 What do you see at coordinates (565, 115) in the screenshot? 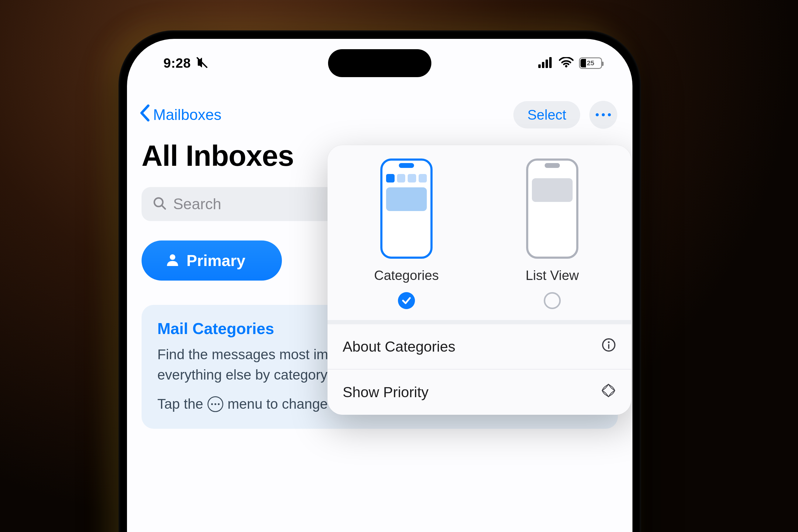
I see `nav-right: Select` at bounding box center [565, 115].